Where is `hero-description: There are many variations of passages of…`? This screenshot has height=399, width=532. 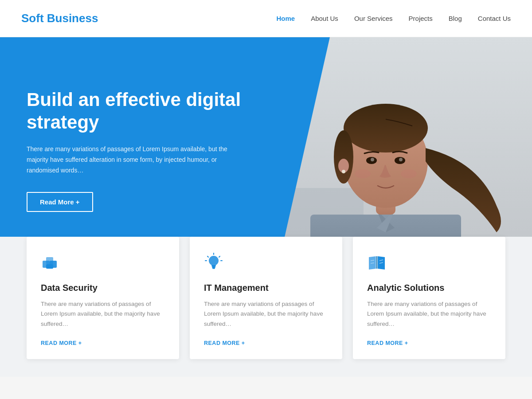
hero-description: There are many variations of passages of… is located at coordinates (133, 160).